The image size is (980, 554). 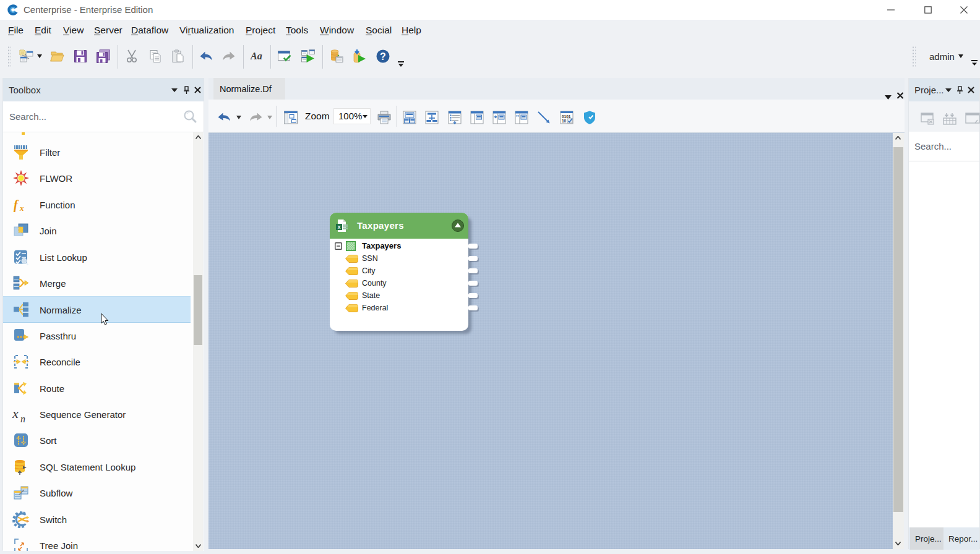 I want to click on toolbox-pin-icon, so click(x=187, y=90).